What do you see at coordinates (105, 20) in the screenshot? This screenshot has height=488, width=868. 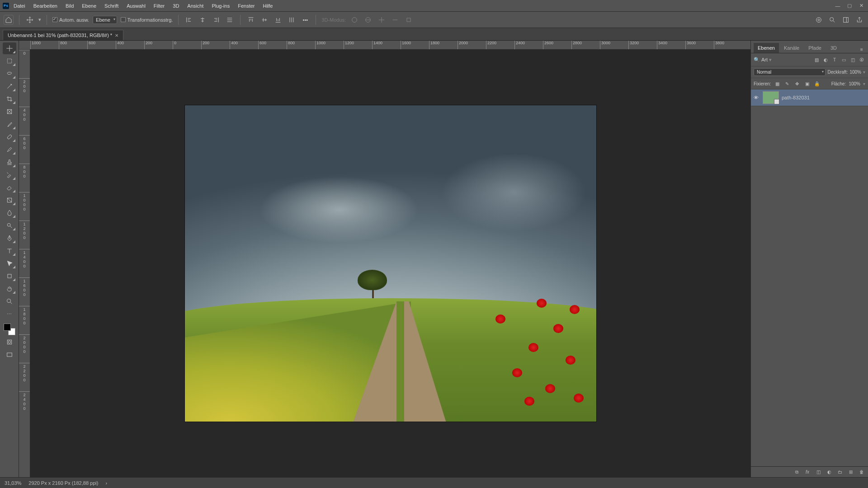 I see `auto-select-target-dropdown: Ebene` at bounding box center [105, 20].